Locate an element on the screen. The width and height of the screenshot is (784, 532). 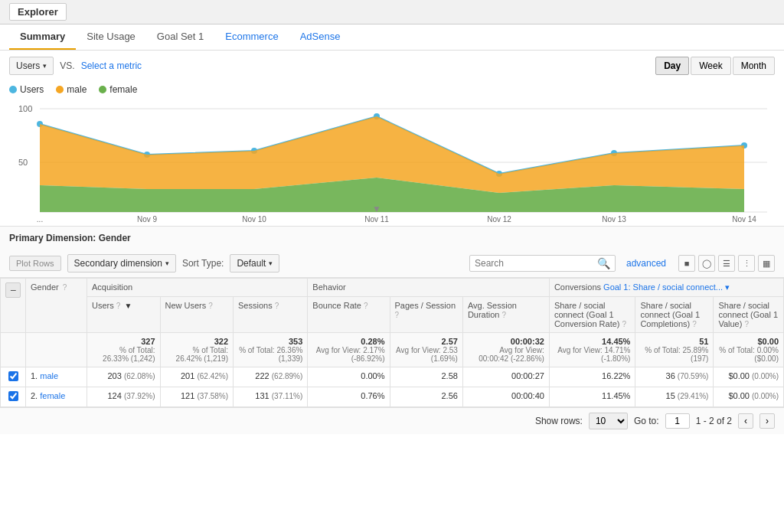
header-conversion-rate: Share / social connect (Goal 1 Conversio… is located at coordinates (593, 315).